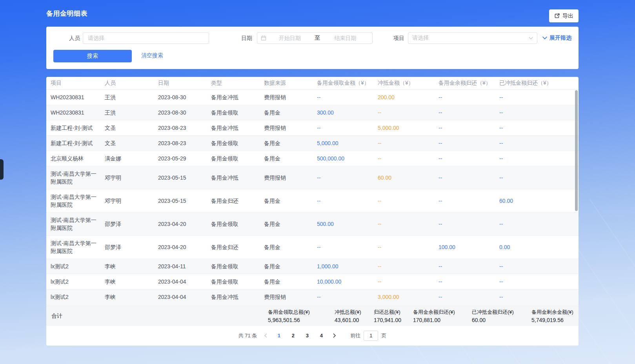 The image size is (635, 364). What do you see at coordinates (131, 158) in the screenshot?
I see `table-cell: 满金娜` at bounding box center [131, 158].